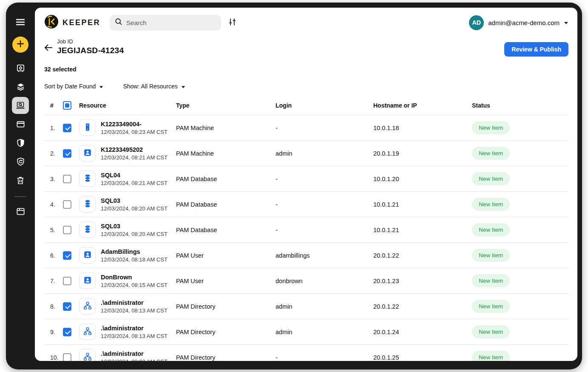  Describe the element at coordinates (165, 23) in the screenshot. I see `search-bar` at that location.